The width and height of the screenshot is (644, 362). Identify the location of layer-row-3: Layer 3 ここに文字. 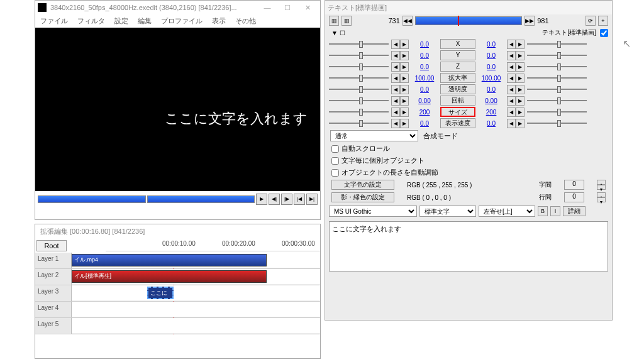
(177, 293).